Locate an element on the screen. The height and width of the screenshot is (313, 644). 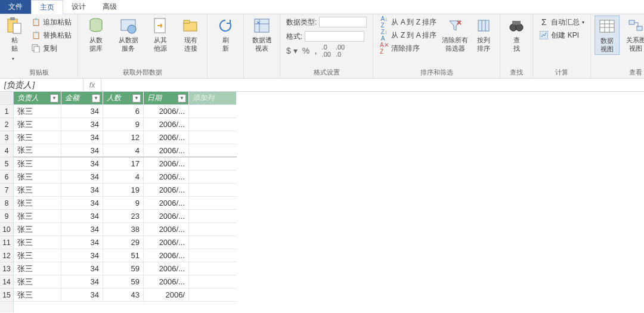
cell-count: 43 is located at coordinates (123, 295).